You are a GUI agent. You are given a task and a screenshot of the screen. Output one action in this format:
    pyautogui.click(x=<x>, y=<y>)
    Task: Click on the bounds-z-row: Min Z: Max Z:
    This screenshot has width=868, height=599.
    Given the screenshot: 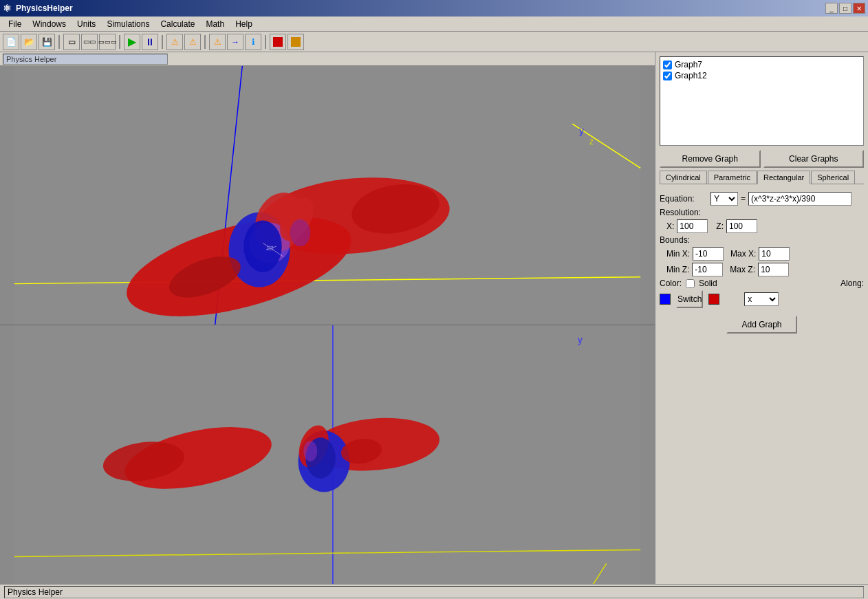 What is the action you would take?
    pyautogui.click(x=762, y=270)
    